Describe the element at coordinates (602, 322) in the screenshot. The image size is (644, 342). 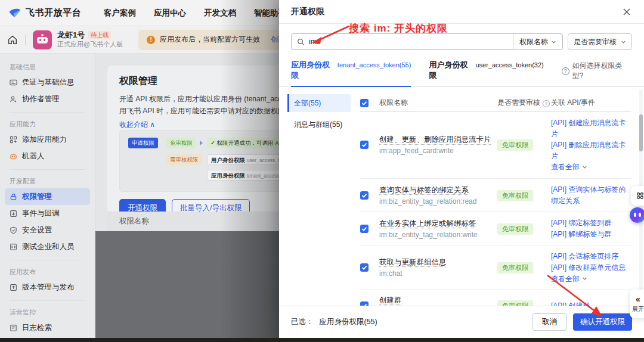
I see `confirm-open-permission-button: 确认开通权限` at that location.